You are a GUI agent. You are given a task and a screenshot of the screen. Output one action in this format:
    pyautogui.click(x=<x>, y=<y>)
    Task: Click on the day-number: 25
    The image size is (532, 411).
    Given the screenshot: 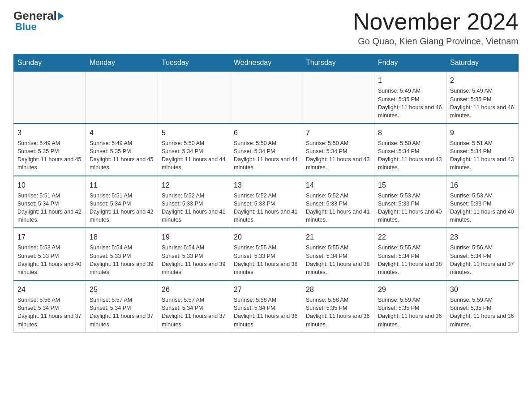 What is the action you would take?
    pyautogui.click(x=122, y=289)
    